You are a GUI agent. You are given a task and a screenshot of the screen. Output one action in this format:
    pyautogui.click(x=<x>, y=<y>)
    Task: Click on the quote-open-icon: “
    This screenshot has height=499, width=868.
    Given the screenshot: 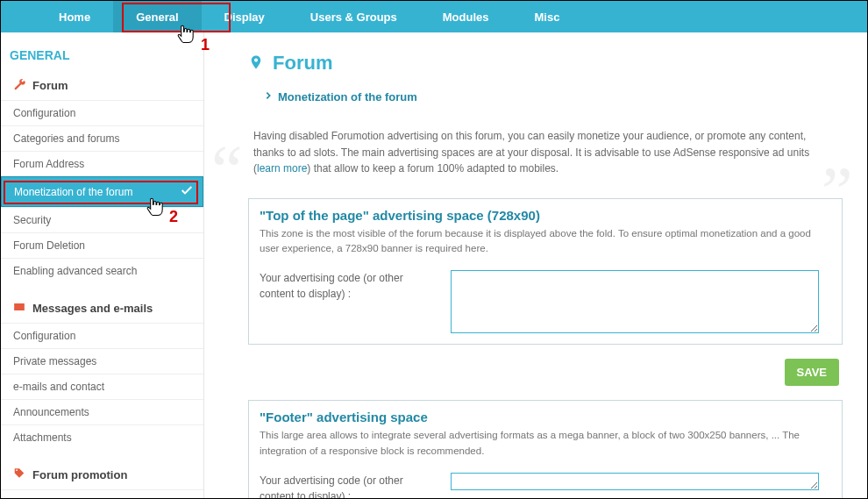 What is the action you would take?
    pyautogui.click(x=227, y=170)
    